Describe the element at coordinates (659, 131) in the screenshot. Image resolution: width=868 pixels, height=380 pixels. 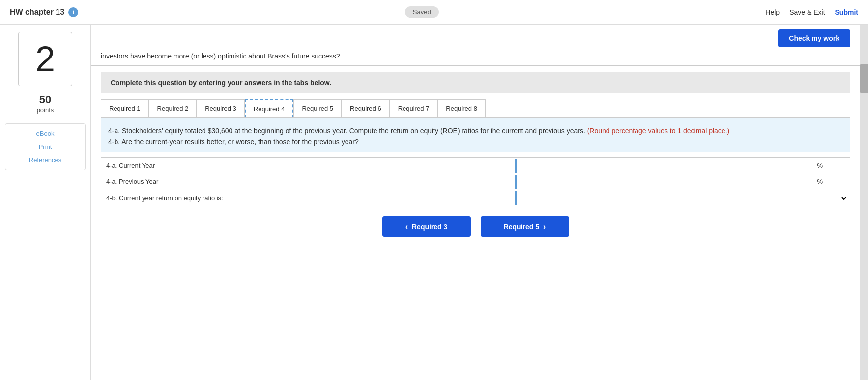
I see `round-note: (Round percentage values to 1 decimal pl…` at that location.